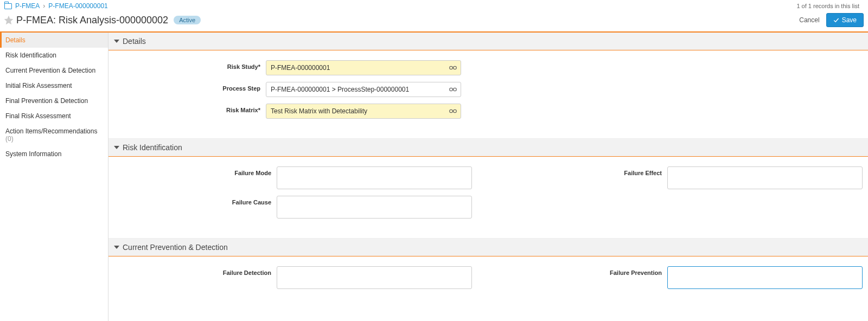 This screenshot has height=321, width=868. I want to click on sidebar: Details Risk Identification Current Prev…, so click(54, 177).